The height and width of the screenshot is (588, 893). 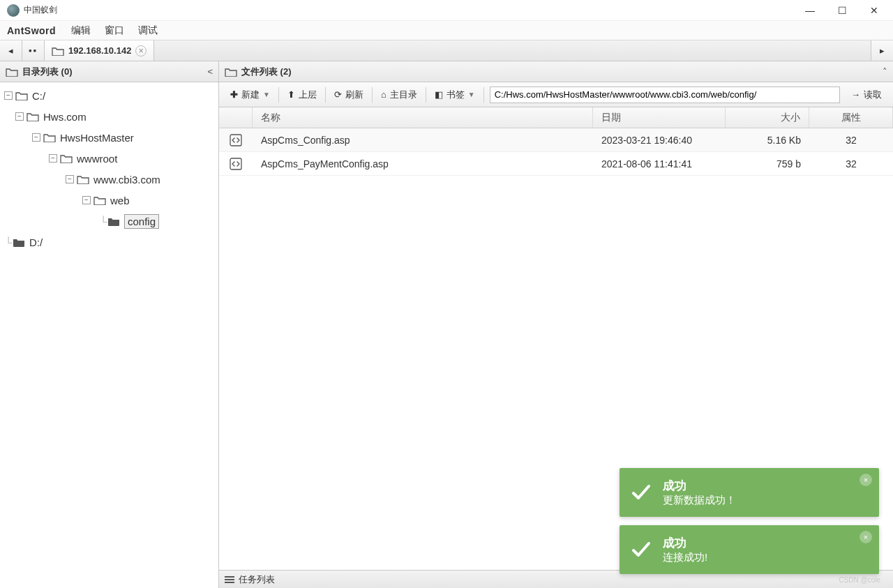 I want to click on file-size: 5.16 Kb, so click(x=767, y=140).